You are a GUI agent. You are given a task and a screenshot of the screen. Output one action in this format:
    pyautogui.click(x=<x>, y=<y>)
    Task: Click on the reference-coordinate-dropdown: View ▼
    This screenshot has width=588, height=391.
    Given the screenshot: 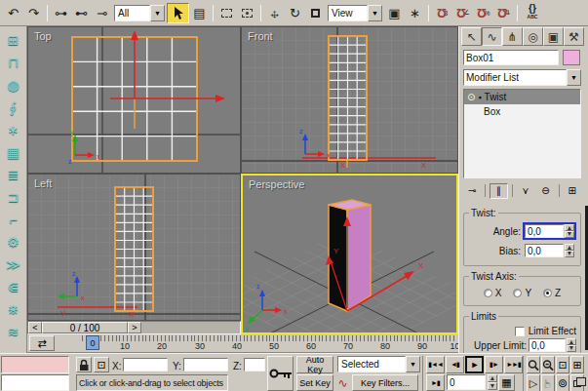 What is the action you would take?
    pyautogui.click(x=355, y=14)
    